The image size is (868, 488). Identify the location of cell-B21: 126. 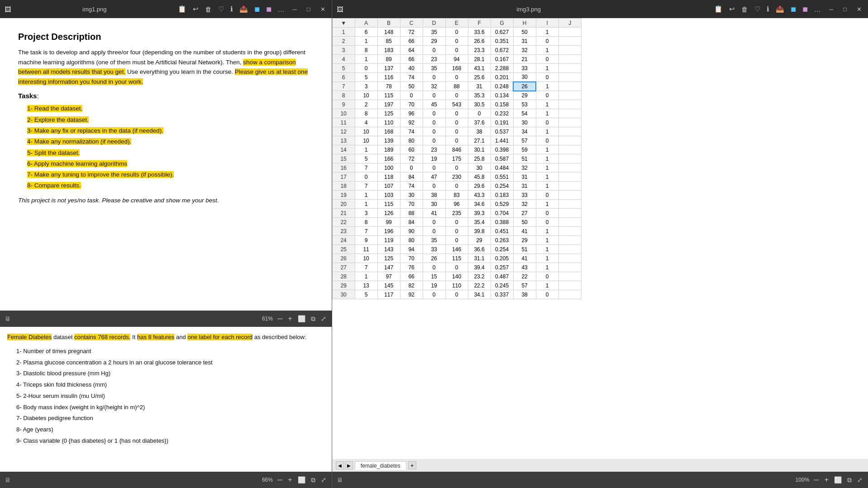
(389, 213).